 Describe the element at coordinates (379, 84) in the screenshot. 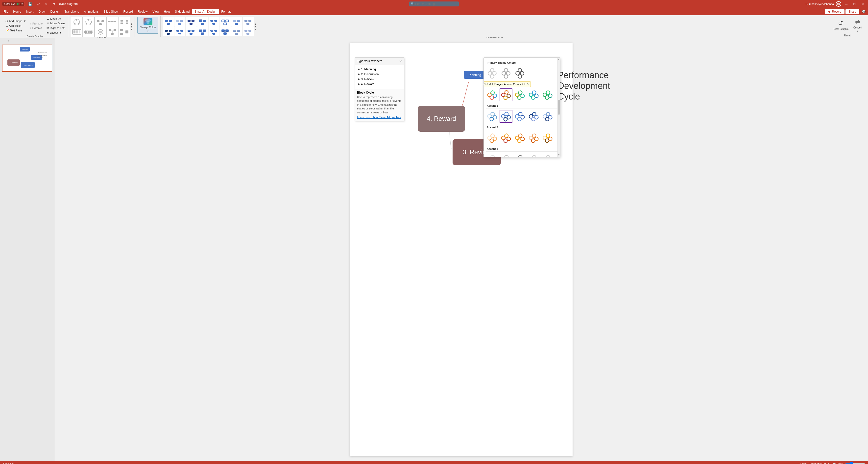

I see `text-pane-item-4: 4. Reward` at that location.